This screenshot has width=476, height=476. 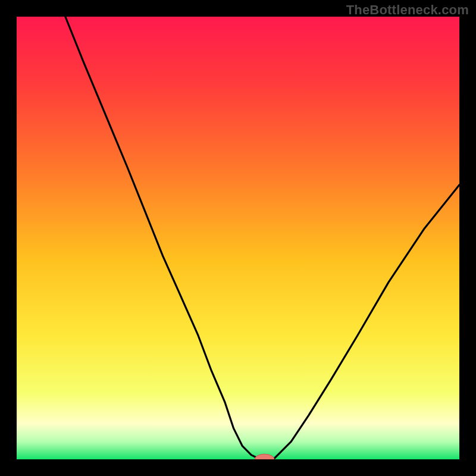 I want to click on watermark-text: TheBottleneck.com, so click(x=408, y=10).